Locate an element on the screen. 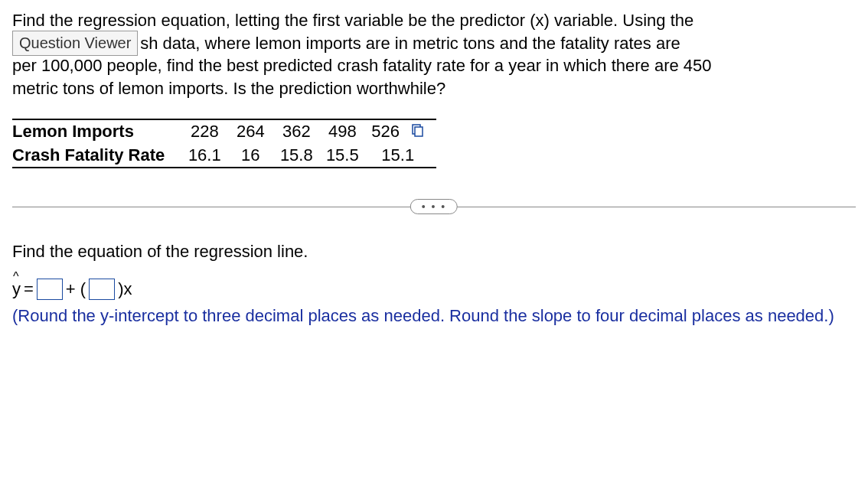 Image resolution: width=868 pixels, height=479 pixels. question-line-1: Find the regression equation, letting th… is located at coordinates (353, 20).